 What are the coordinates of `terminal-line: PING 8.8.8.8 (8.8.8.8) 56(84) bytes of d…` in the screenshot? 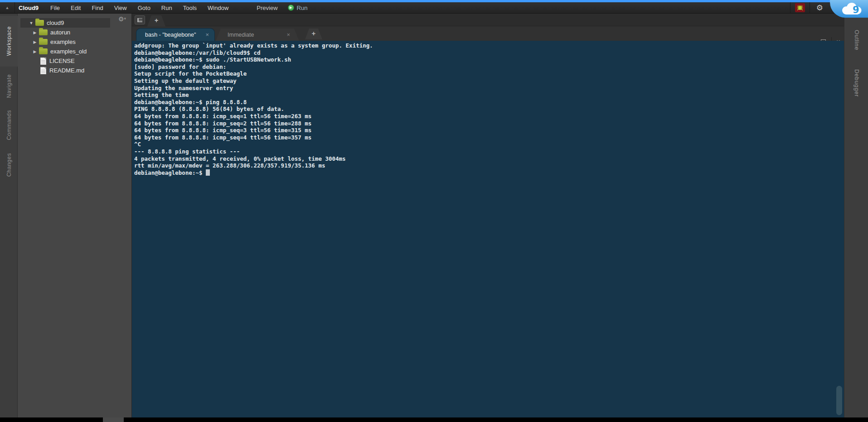 It's located at (489, 109).